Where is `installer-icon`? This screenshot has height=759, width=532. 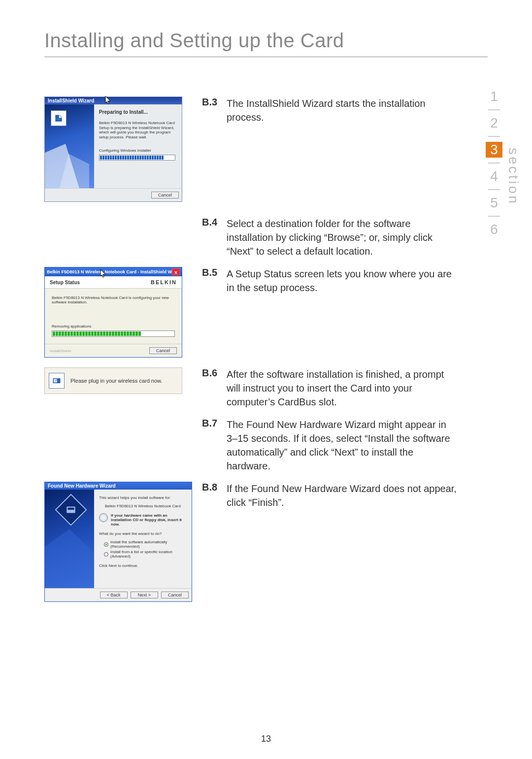 installer-icon is located at coordinates (59, 118).